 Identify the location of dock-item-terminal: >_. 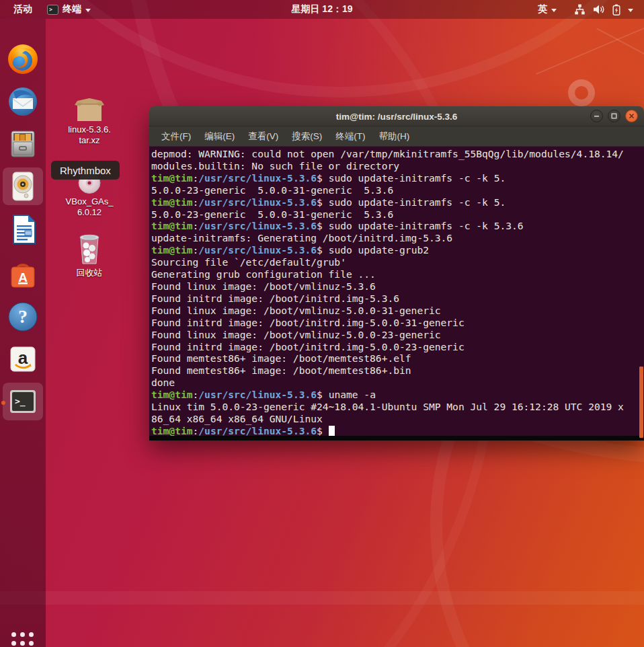
(23, 402).